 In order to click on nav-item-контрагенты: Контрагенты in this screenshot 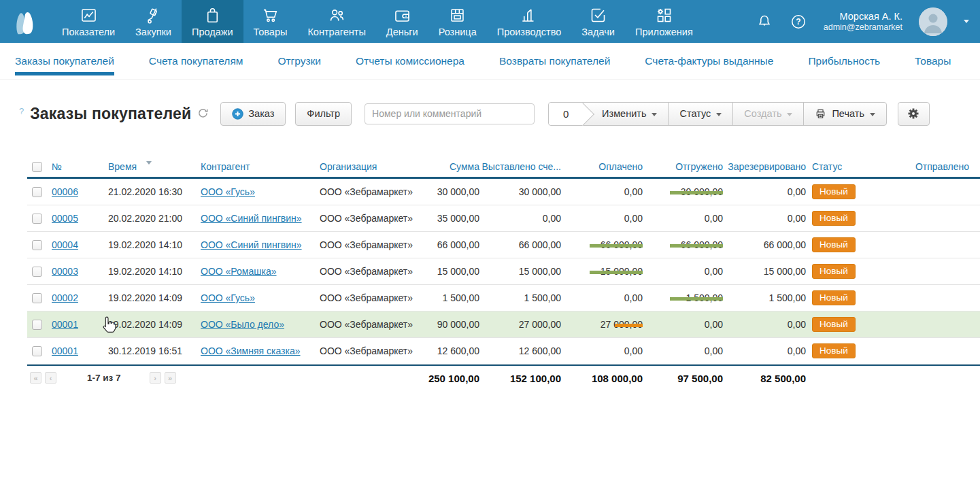, I will do `click(336, 22)`.